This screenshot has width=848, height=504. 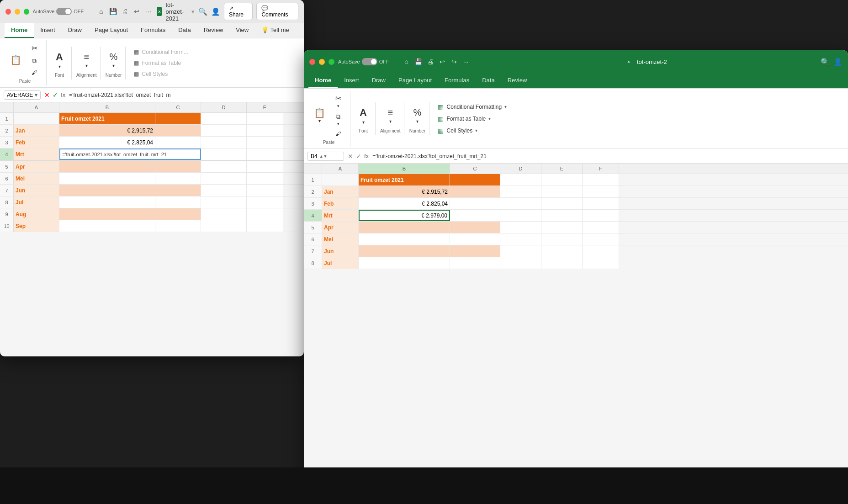 What do you see at coordinates (404, 180) in the screenshot?
I see `cell-B1-2: Fruit omzet 2021` at bounding box center [404, 180].